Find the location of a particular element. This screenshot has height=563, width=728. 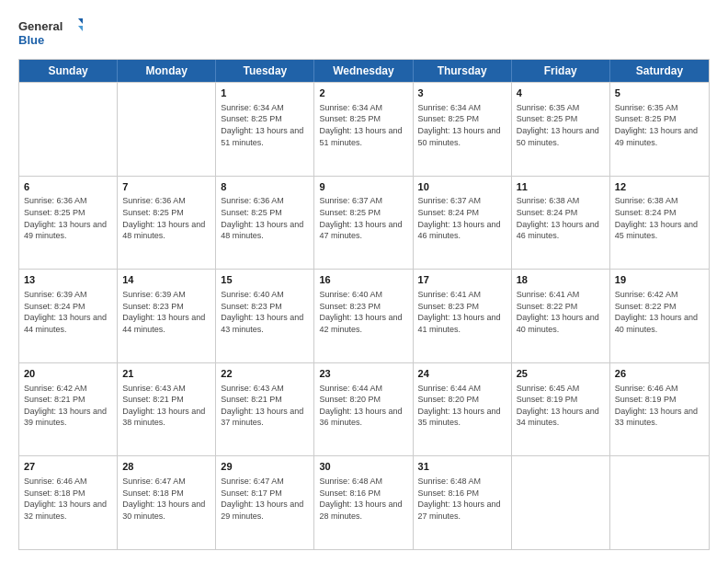

day-number: 9 is located at coordinates (363, 188).